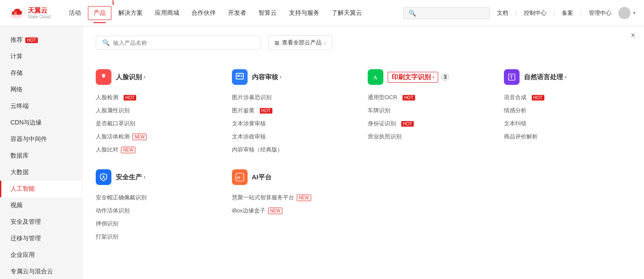 The width and height of the screenshot is (644, 279). Describe the element at coordinates (567, 13) in the screenshot. I see `nav-link-beian: 备案` at that location.